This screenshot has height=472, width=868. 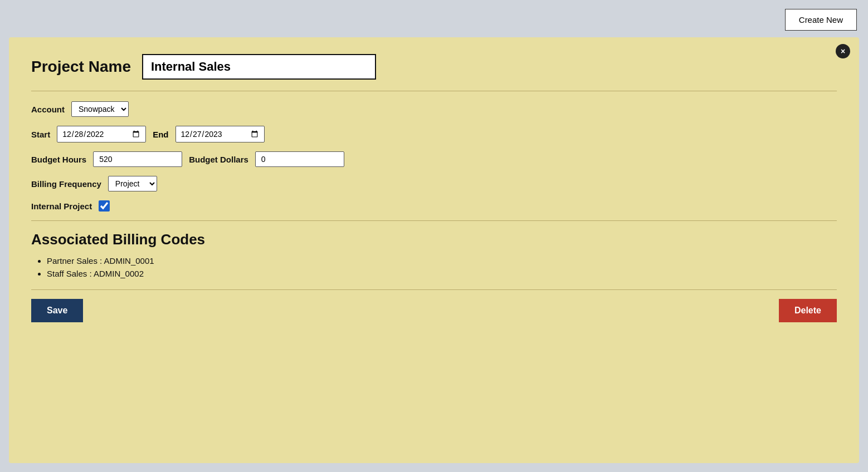 I want to click on project-name-label: Project Name, so click(x=81, y=67).